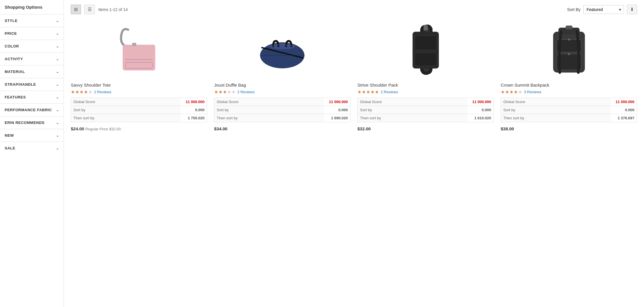 The width and height of the screenshot is (644, 307). What do you see at coordinates (57, 85) in the screenshot?
I see `chevron-icon-strap-handle: ⌄` at bounding box center [57, 85].